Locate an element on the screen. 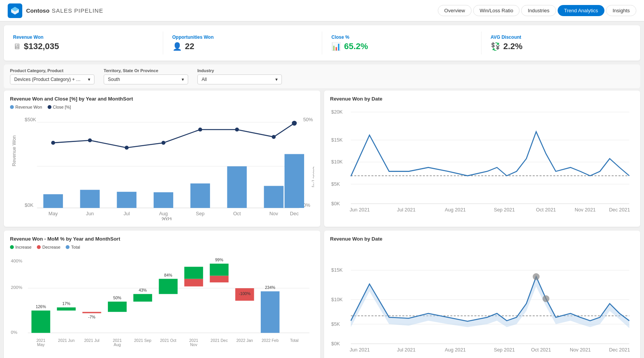 The image size is (644, 358). xlabel-dec: Dec is located at coordinates (294, 213).